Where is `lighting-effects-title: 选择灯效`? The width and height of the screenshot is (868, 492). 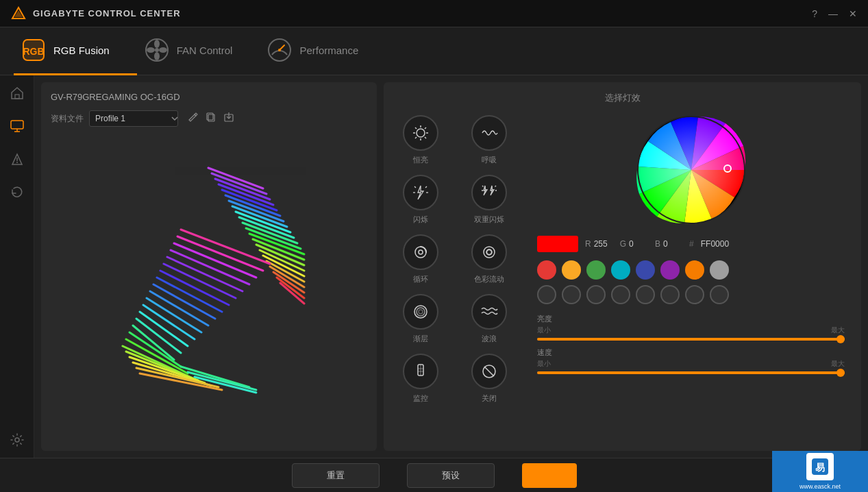 lighting-effects-title: 选择灯效 is located at coordinates (622, 98).